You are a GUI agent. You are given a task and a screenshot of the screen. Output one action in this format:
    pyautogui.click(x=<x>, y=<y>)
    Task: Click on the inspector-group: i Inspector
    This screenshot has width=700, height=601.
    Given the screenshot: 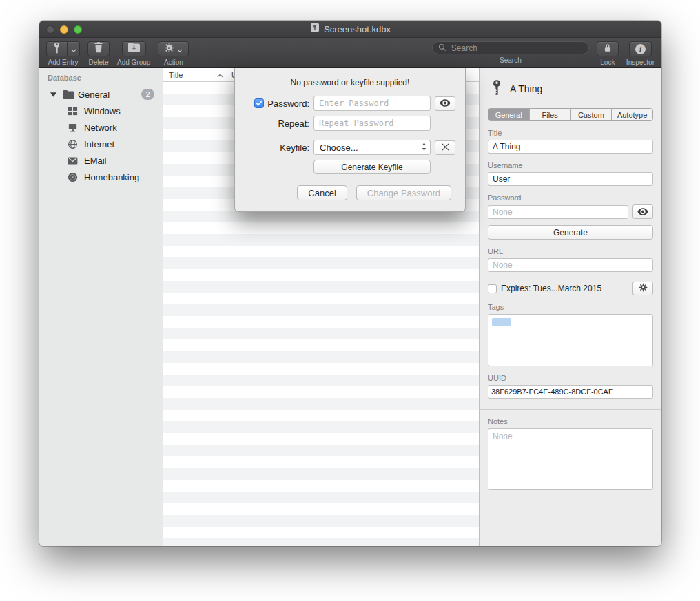 What is the action you would take?
    pyautogui.click(x=641, y=54)
    